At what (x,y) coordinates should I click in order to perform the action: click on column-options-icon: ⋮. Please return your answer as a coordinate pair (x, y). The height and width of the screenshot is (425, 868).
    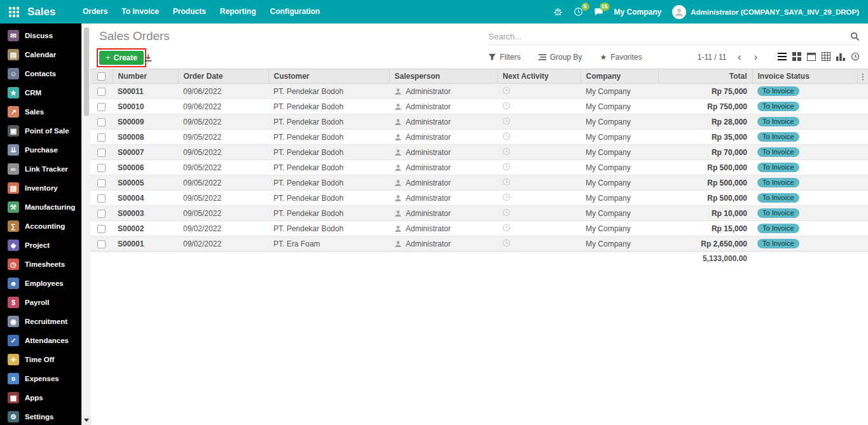
    Looking at the image, I should click on (862, 76).